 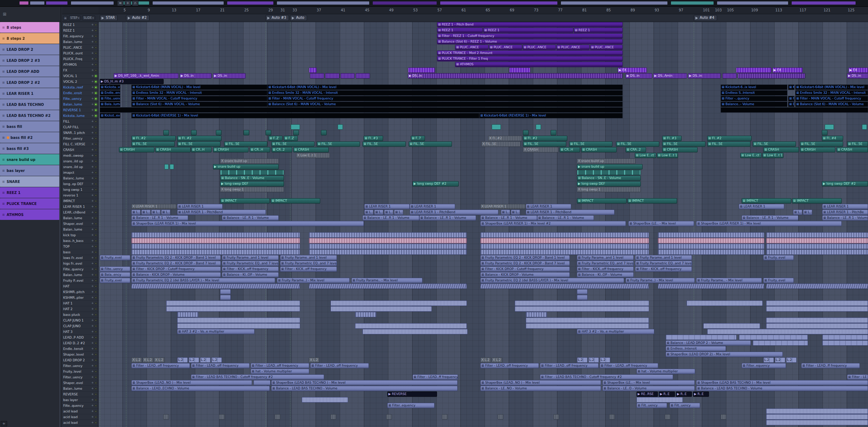 What do you see at coordinates (80, 241) in the screenshot?
I see `track-header: bass..h_bass+` at bounding box center [80, 241].